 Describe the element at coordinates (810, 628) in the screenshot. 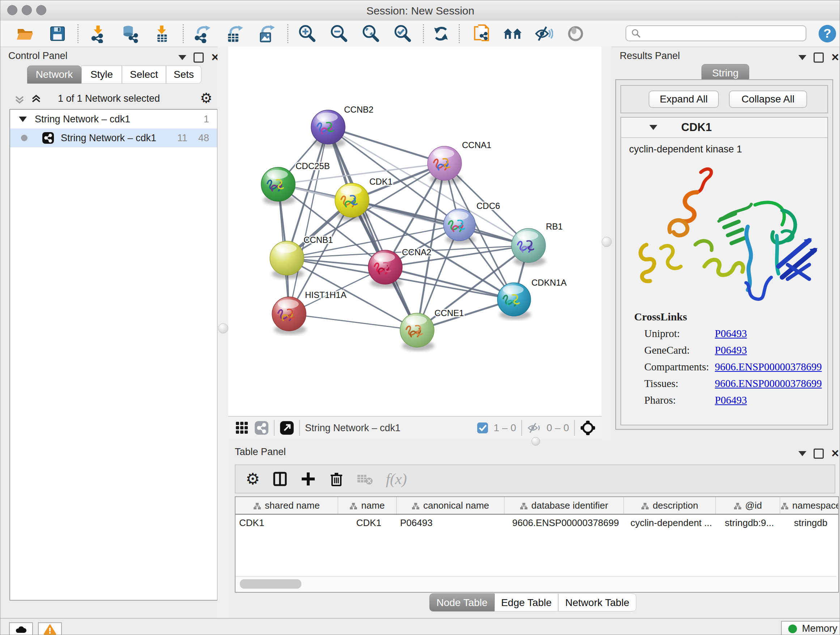

I see `memory-button: Memory` at that location.